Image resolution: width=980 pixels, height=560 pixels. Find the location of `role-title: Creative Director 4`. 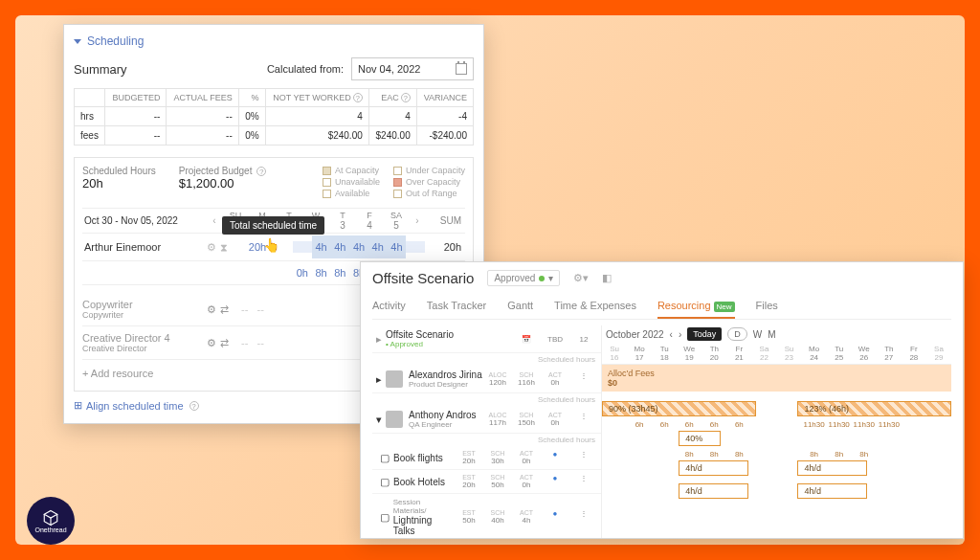

role-title: Creative Director 4 is located at coordinates (145, 338).